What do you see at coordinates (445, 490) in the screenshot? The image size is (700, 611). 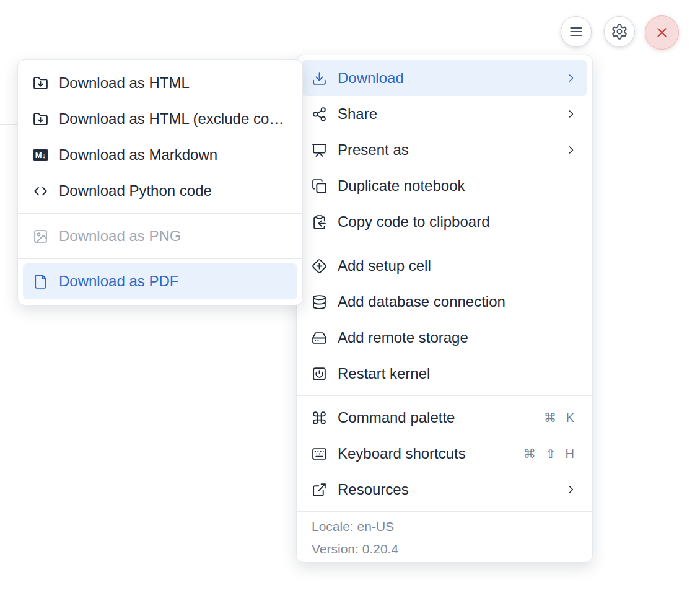 I see `menu-item-resources: Resources` at bounding box center [445, 490].